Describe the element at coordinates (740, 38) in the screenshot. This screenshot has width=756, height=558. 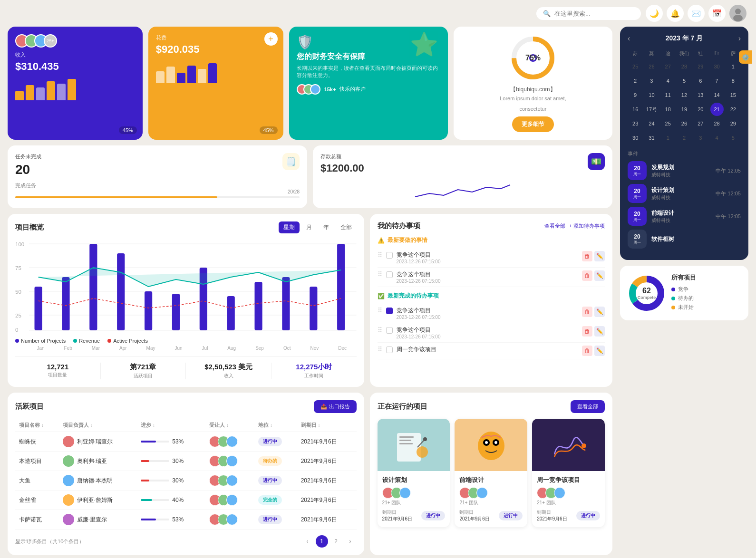
I see `cal-next-btn: ›` at that location.